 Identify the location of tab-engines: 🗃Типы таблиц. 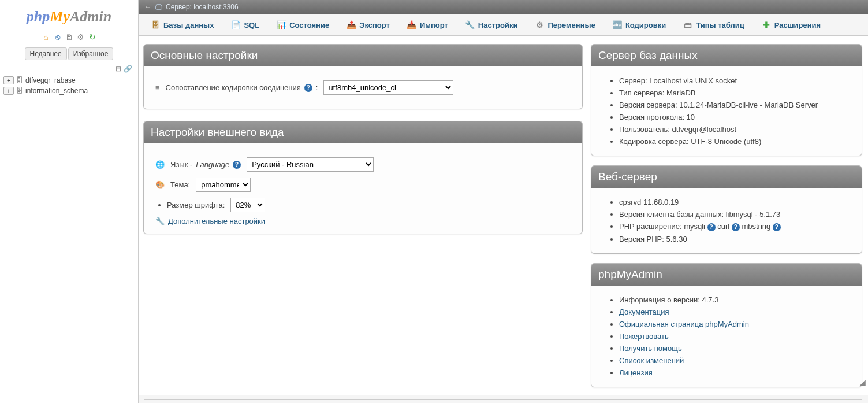
(714, 24).